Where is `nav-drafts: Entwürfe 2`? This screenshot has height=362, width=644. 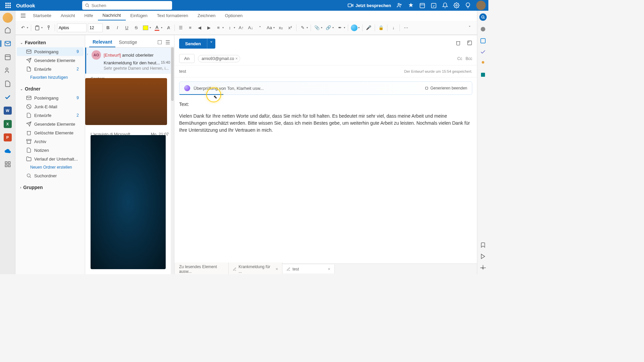
nav-drafts: Entwürfe 2 is located at coordinates (50, 69).